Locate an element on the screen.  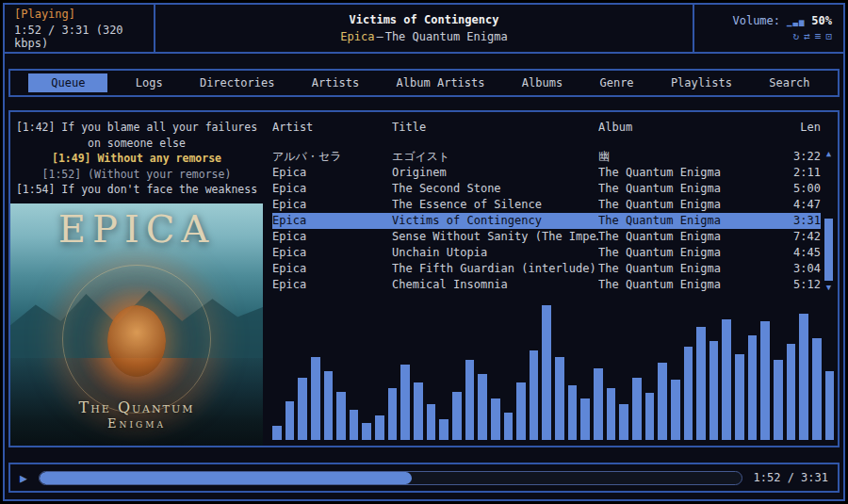
cell-title: Chemical Insomnia is located at coordinates (496, 285).